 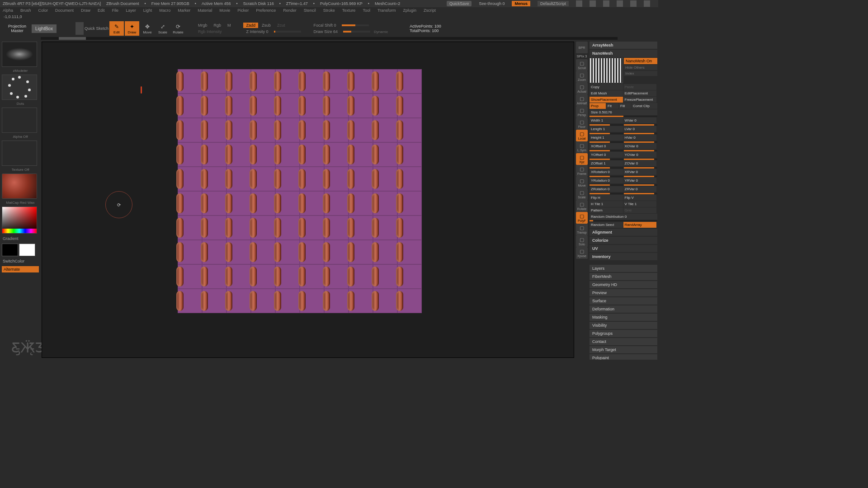 What do you see at coordinates (521, 4) in the screenshot?
I see `menus-button: Menus` at bounding box center [521, 4].